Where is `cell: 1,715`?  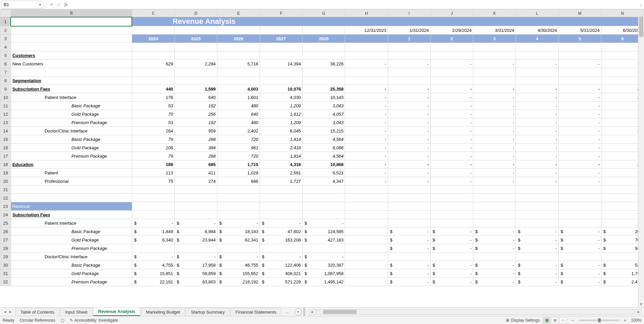
cell: 1,715 is located at coordinates (238, 164).